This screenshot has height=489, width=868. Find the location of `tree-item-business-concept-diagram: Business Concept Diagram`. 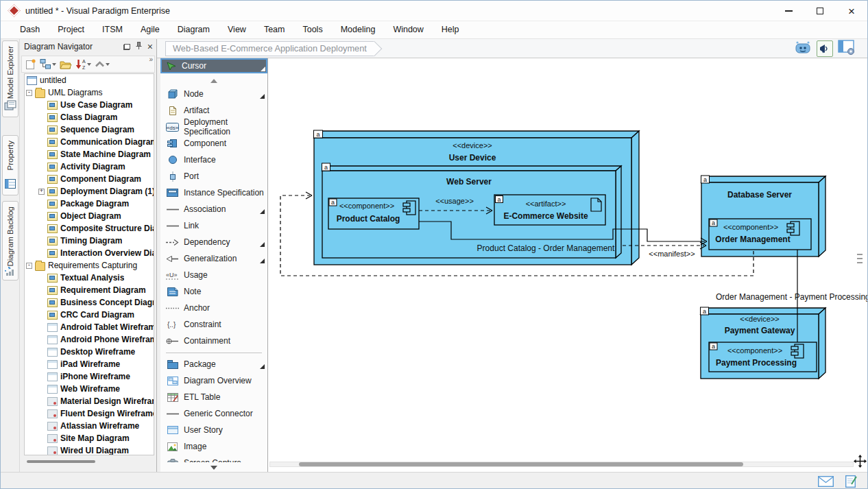

tree-item-business-concept-diagram: Business Concept Diagram is located at coordinates (89, 302).